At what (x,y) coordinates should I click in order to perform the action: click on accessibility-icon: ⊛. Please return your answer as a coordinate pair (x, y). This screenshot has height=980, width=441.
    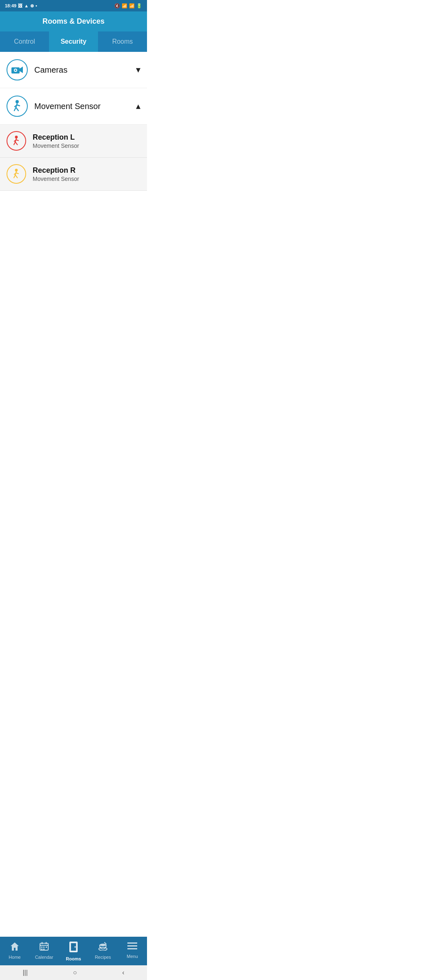
    Looking at the image, I should click on (32, 6).